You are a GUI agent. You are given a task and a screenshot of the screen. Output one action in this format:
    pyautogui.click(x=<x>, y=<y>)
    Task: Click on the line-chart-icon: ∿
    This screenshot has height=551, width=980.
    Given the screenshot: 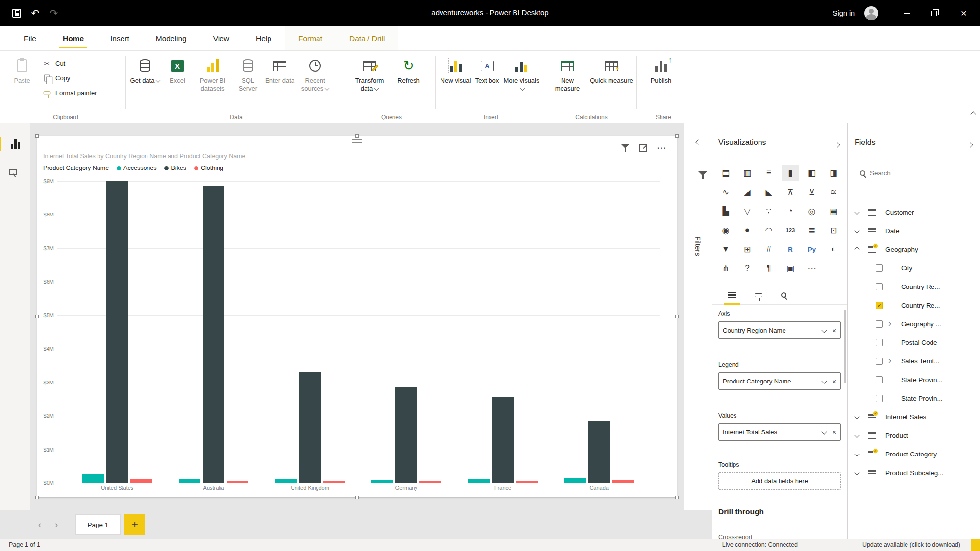 What is the action you would take?
    pyautogui.click(x=726, y=192)
    